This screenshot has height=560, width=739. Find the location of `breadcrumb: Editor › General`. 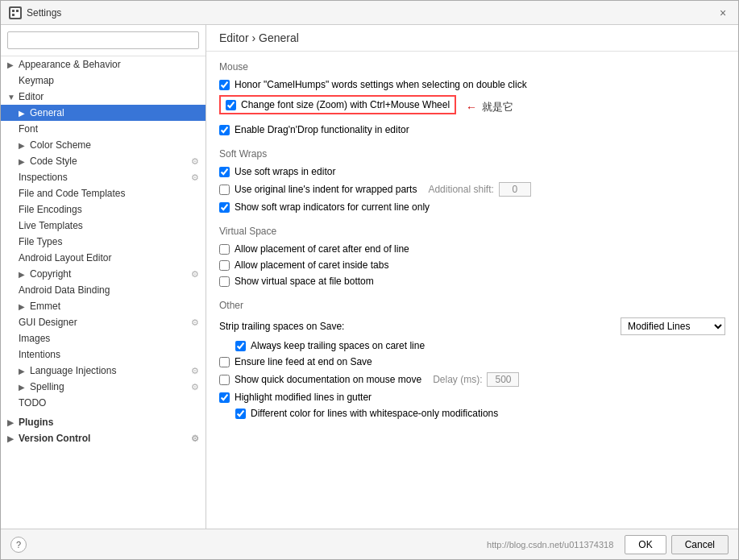

breadcrumb: Editor › General is located at coordinates (259, 38).